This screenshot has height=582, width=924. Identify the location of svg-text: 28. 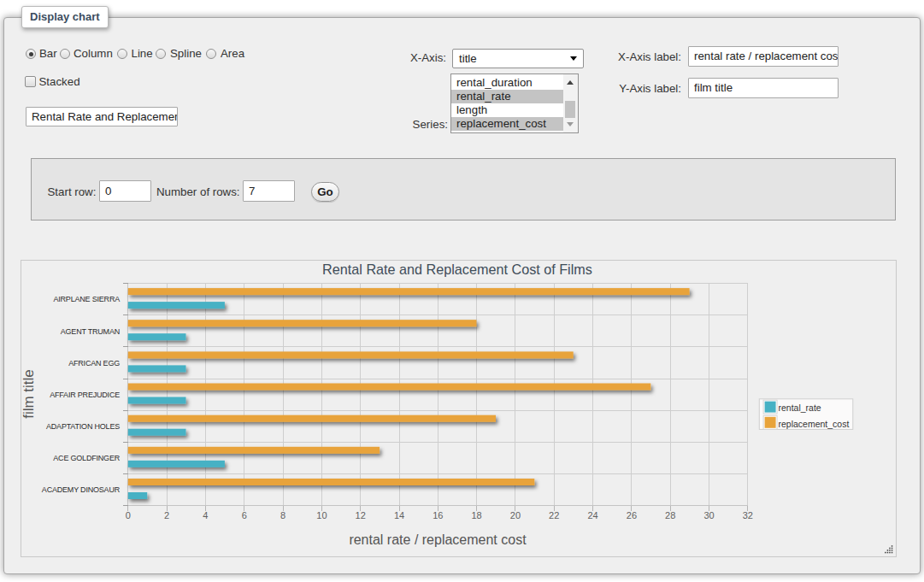
(670, 515).